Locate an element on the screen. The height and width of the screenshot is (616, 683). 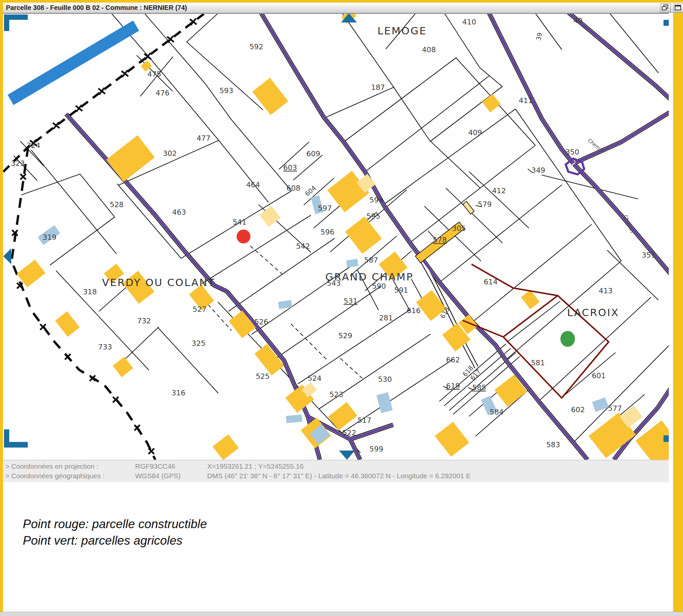
parcel-label: 542 is located at coordinates (303, 246).